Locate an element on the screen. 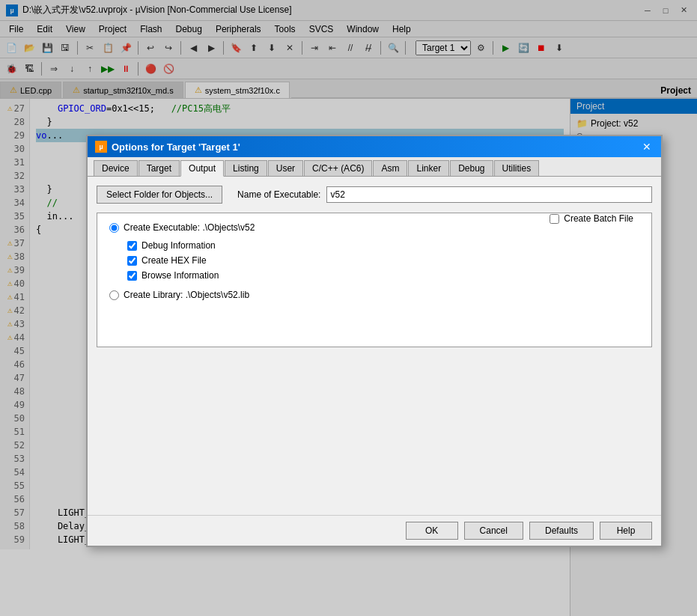  dialog-top-row: Select Folder for Objects... Name of Exe… is located at coordinates (374, 195).